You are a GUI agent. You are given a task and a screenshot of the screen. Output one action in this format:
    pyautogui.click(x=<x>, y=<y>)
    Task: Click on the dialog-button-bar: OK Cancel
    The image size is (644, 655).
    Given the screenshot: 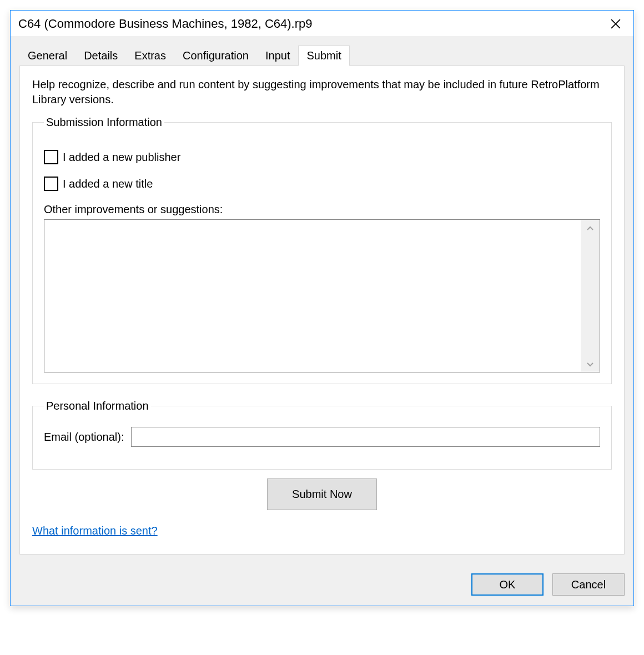 What is the action you would take?
    pyautogui.click(x=322, y=585)
    